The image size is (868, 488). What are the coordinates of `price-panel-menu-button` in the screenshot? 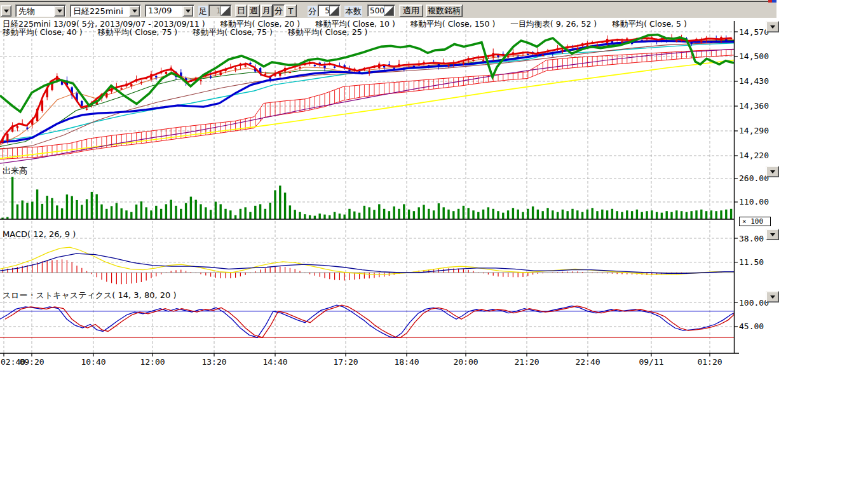 It's located at (773, 27).